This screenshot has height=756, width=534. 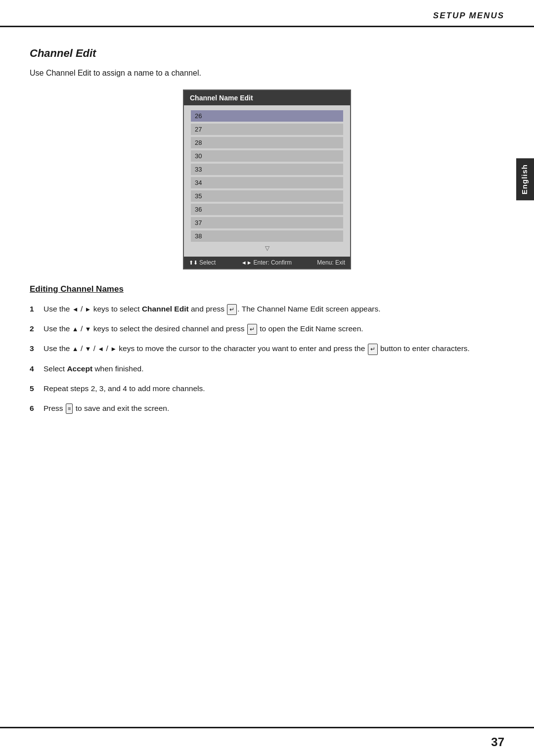 I want to click on step-item: 6Press ≡ to save and exit the screen., so click(x=267, y=408).